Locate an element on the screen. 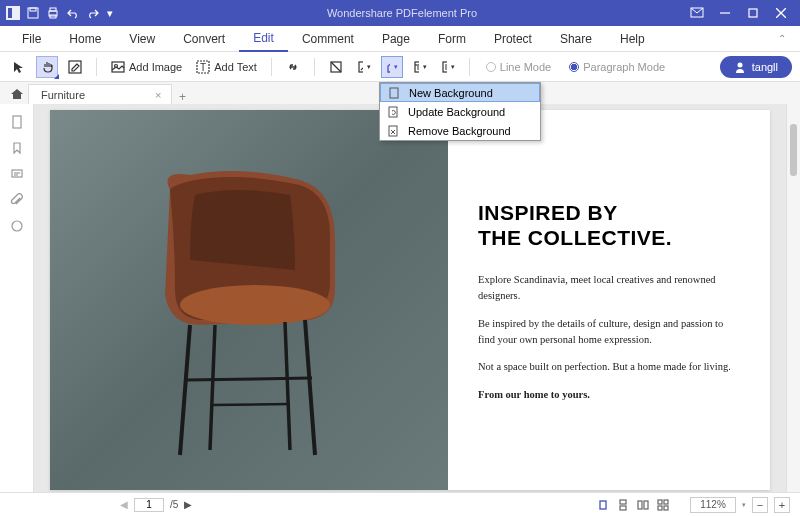  zoom-dropdown-icon: ▾ is located at coordinates (744, 505).